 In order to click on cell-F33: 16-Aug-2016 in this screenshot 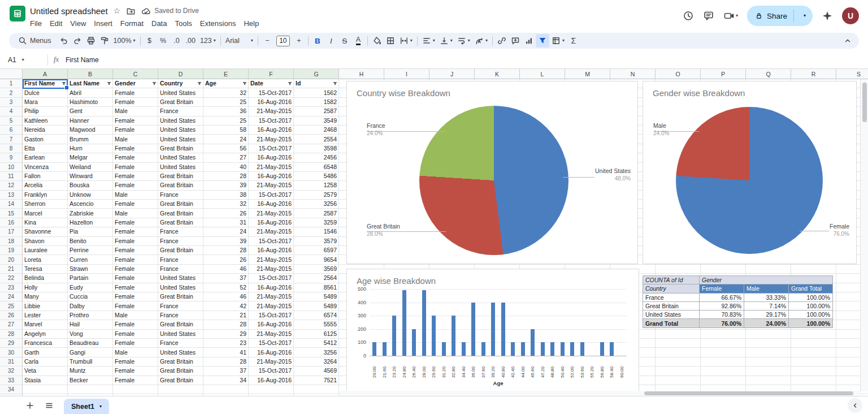, I will do `click(271, 381)`.